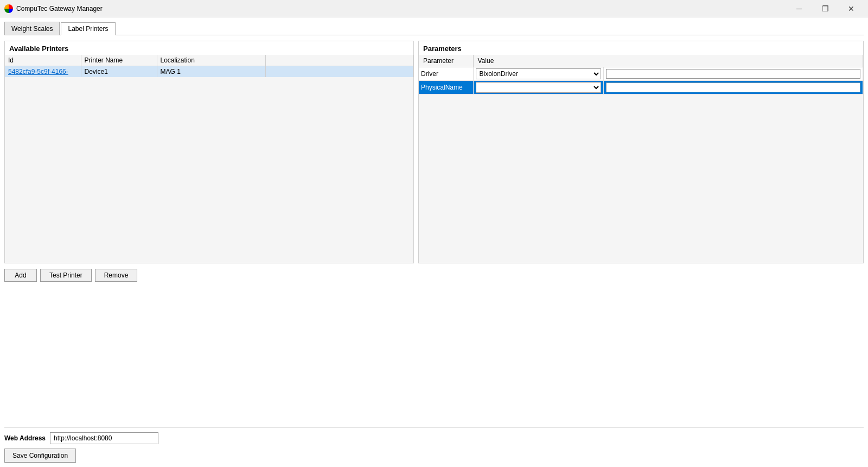 The width and height of the screenshot is (868, 467). What do you see at coordinates (43, 61) in the screenshot?
I see `col-id: Id` at bounding box center [43, 61].